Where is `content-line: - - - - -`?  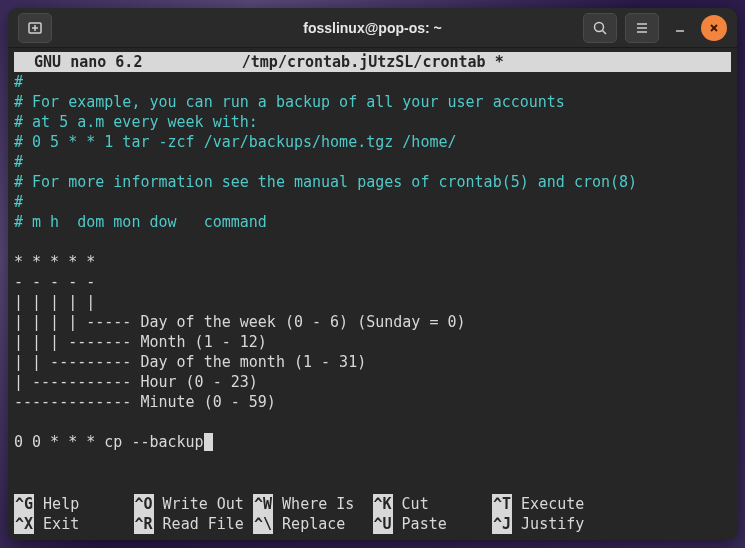
content-line: - - - - - is located at coordinates (372, 282).